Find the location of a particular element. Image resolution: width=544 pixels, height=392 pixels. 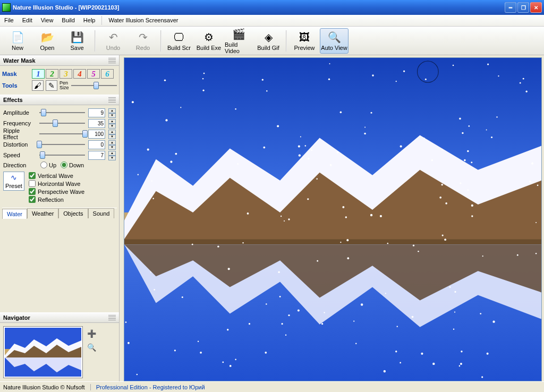

menu-view: View is located at coordinates (47, 20).